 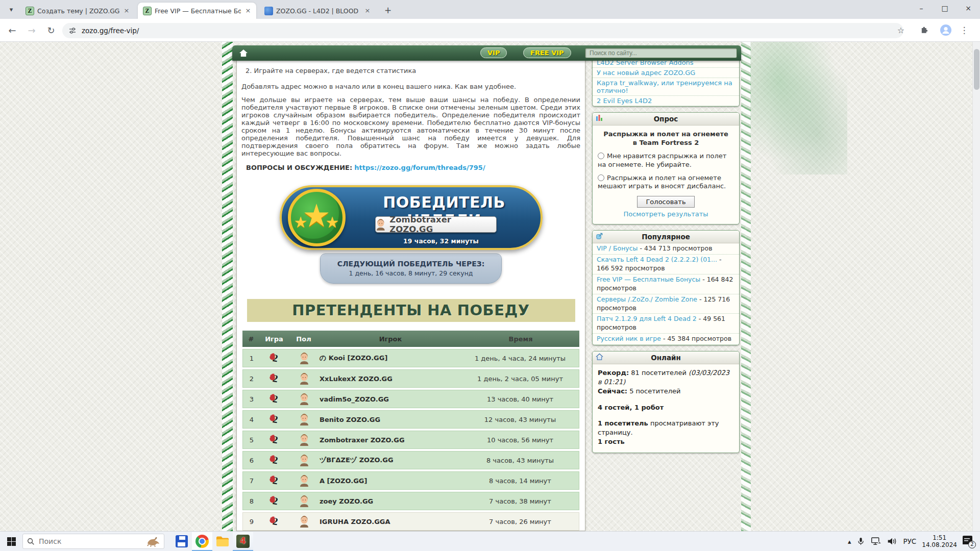 I want to click on play-time: 12 часов, 43 минуты, so click(x=520, y=419).